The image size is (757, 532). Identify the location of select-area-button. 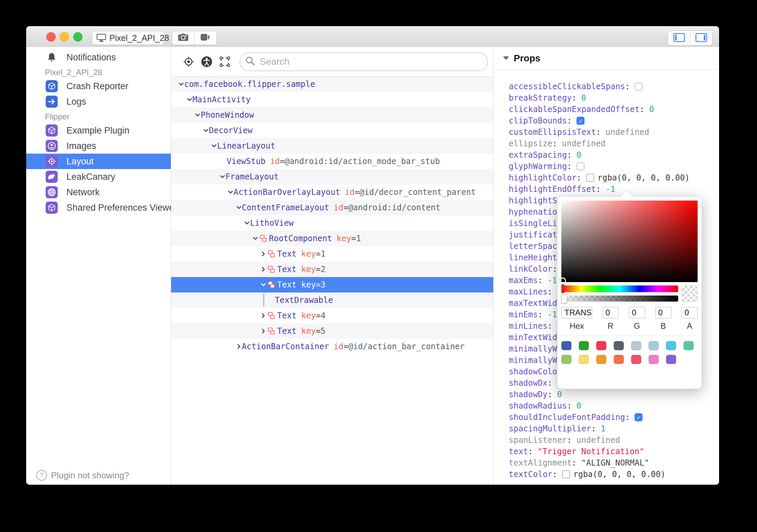
(225, 62).